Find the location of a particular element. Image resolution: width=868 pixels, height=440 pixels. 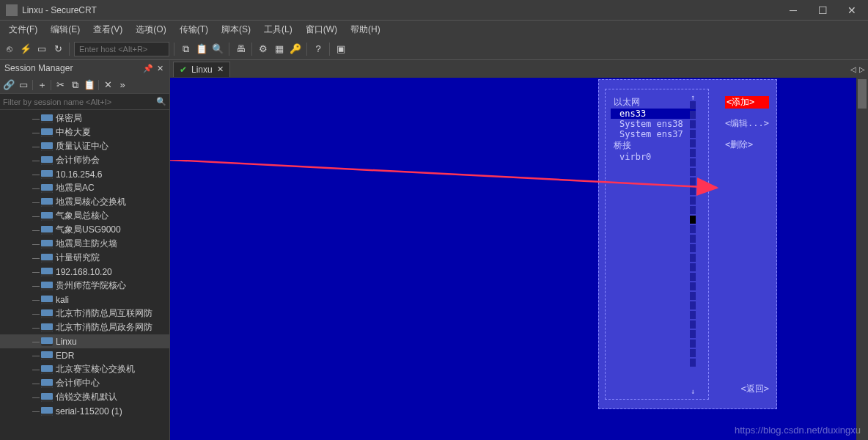

copy-session-icon: ⧉ is located at coordinates (75, 85).